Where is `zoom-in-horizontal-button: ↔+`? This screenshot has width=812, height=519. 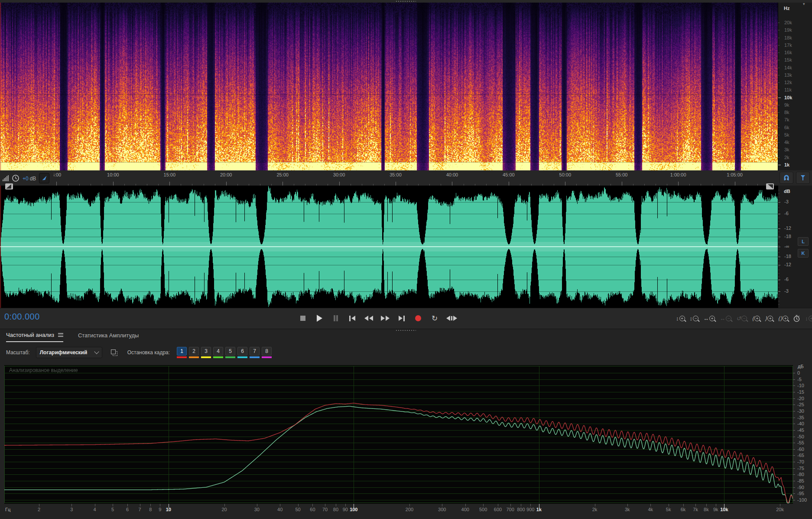
zoom-in-horizontal-button: ↔+ is located at coordinates (709, 318).